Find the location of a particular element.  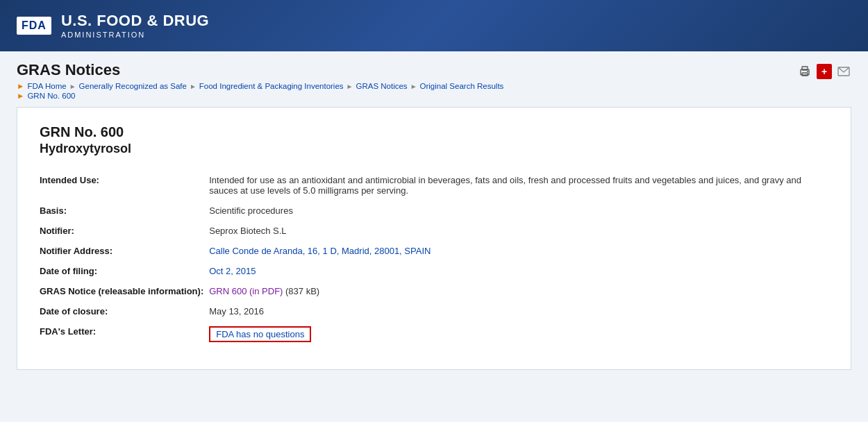

label-notifier-address: Notifier Address: is located at coordinates (124, 251).